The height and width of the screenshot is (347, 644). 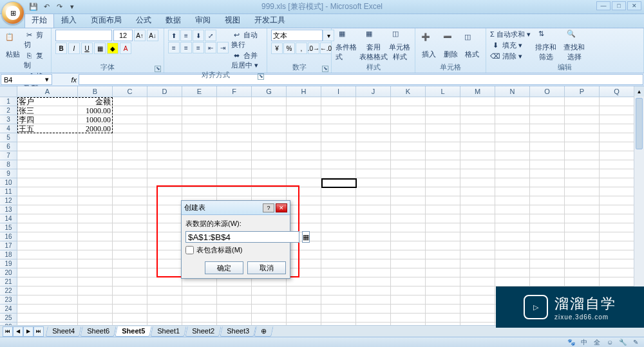 What do you see at coordinates (429, 46) in the screenshot?
I see `insert-button: ➕插入` at bounding box center [429, 46].